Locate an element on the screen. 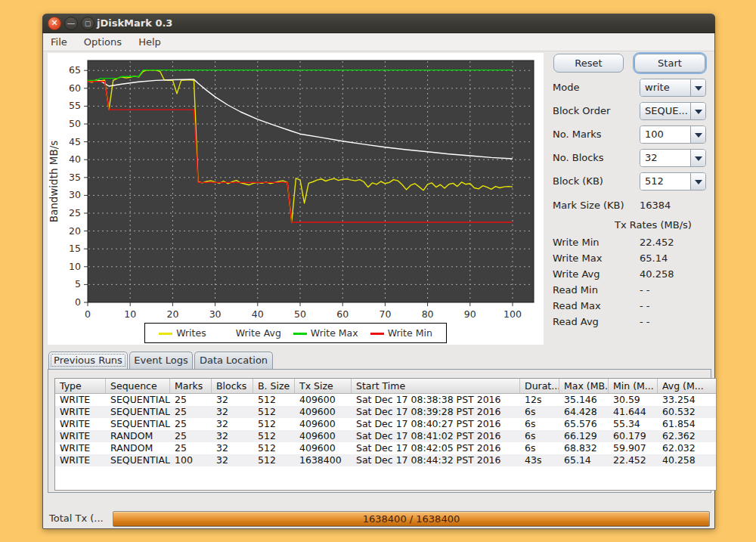 The height and width of the screenshot is (542, 756). mode-select: write is located at coordinates (673, 88).